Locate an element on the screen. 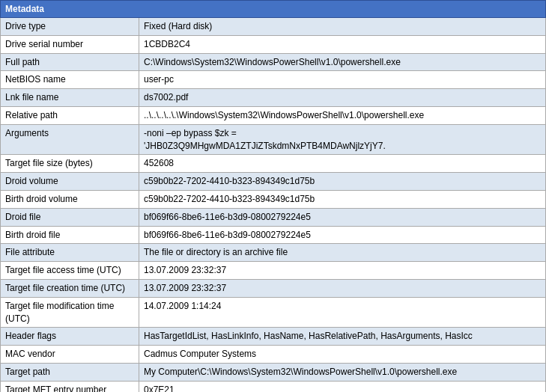  row-label: Header flags is located at coordinates (70, 337).